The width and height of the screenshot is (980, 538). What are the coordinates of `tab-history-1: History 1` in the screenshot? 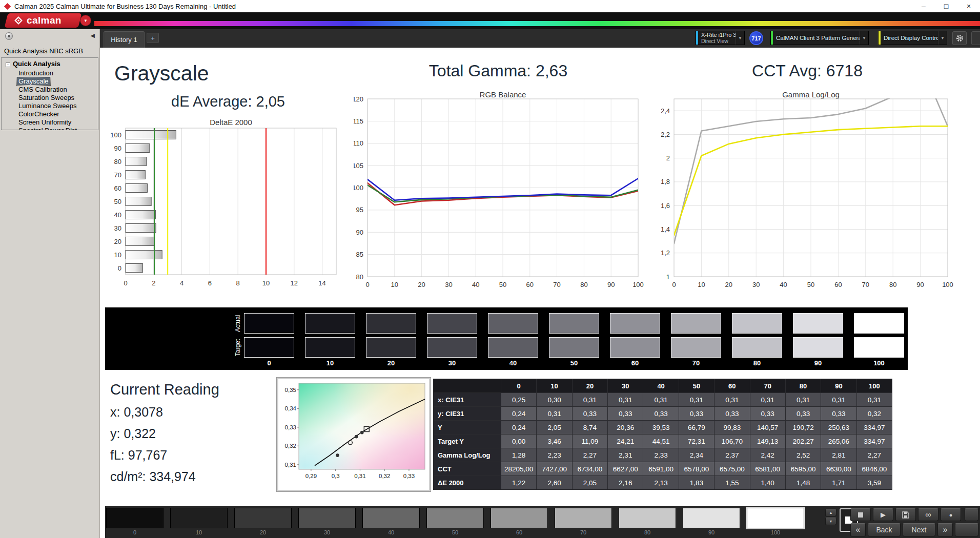 It's located at (124, 39).